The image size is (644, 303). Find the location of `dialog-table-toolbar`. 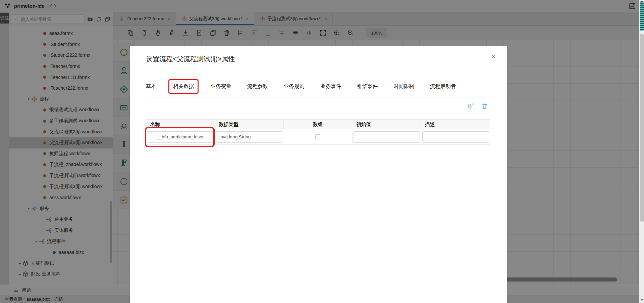

dialog-table-toolbar is located at coordinates (478, 106).